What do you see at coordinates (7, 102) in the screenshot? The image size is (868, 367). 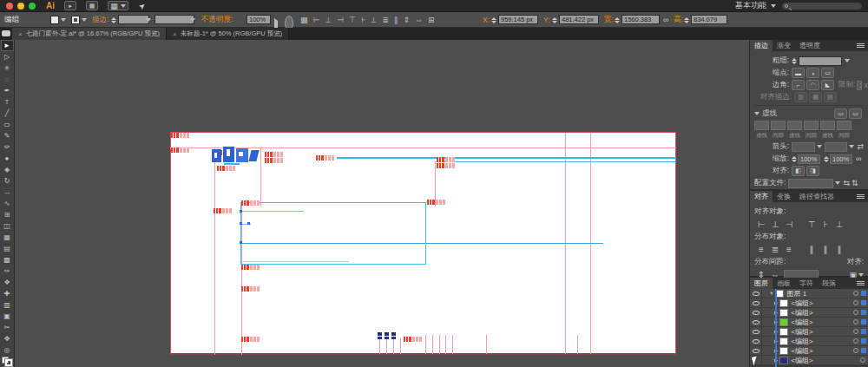 I see `type-tool: T` at bounding box center [7, 102].